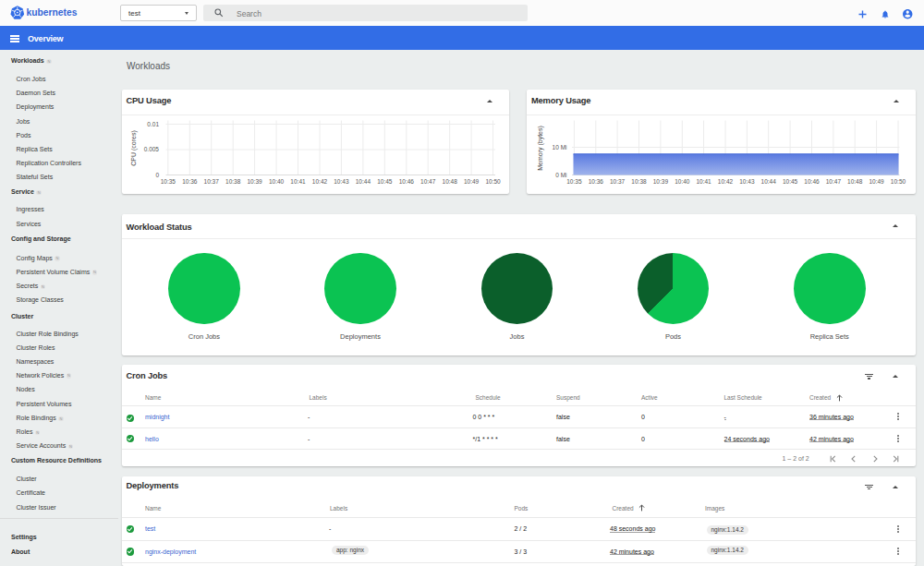  I want to click on svg-text: 0, so click(157, 175).